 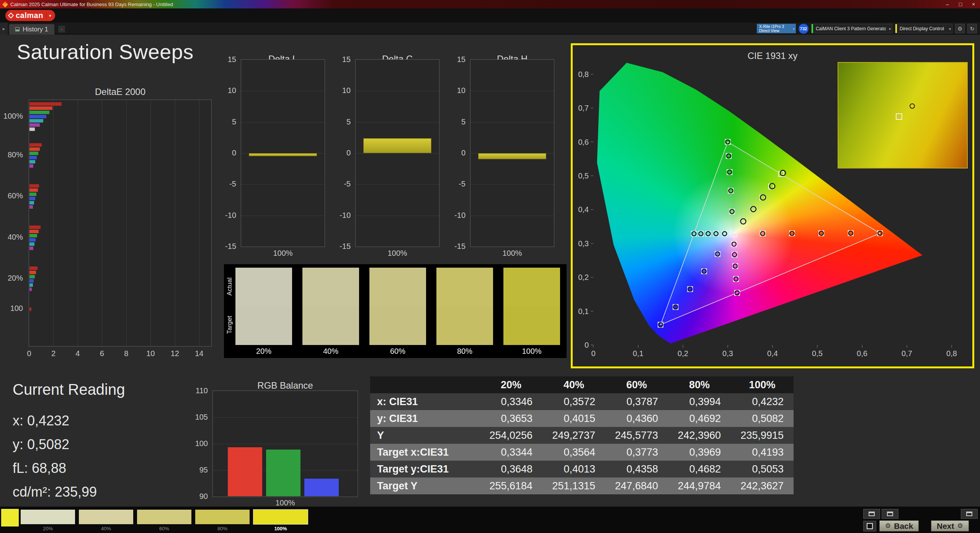 I want to click on actual-swatch-20%, so click(x=264, y=287).